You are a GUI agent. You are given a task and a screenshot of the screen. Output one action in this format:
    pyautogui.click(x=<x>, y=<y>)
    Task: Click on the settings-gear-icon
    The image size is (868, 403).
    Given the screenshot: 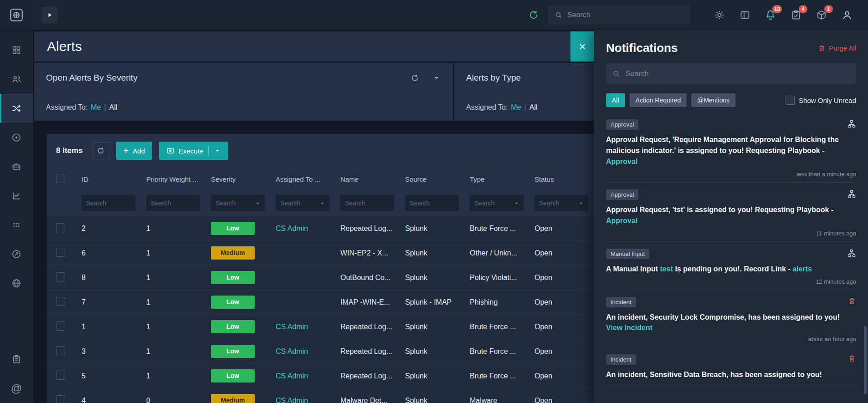 What is the action you would take?
    pyautogui.click(x=719, y=15)
    